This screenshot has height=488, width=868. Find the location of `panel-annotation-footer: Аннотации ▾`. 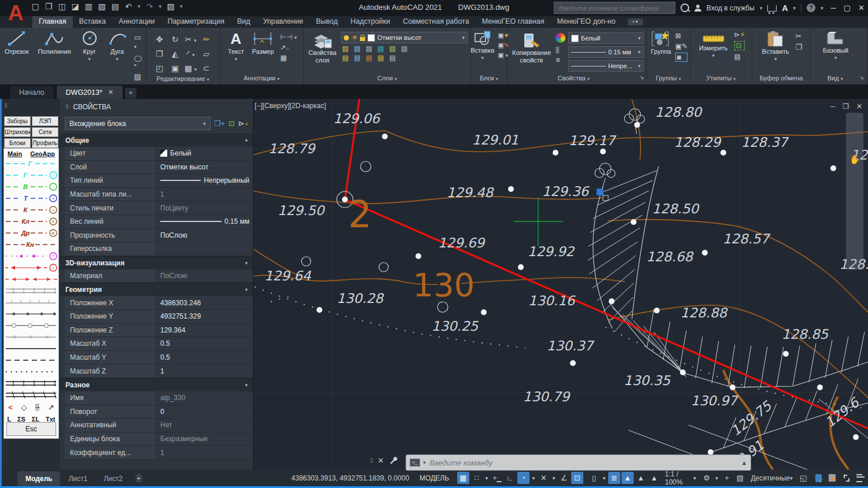

panel-annotation-footer: Аннотации ▾ is located at coordinates (262, 80).